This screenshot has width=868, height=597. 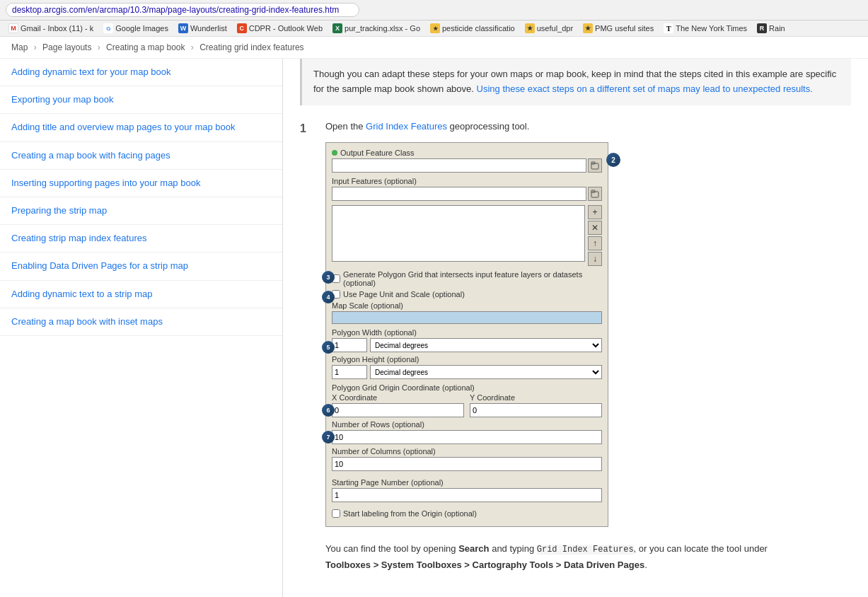 I want to click on sidebar-item-export: Exporting your map book, so click(x=141, y=100).